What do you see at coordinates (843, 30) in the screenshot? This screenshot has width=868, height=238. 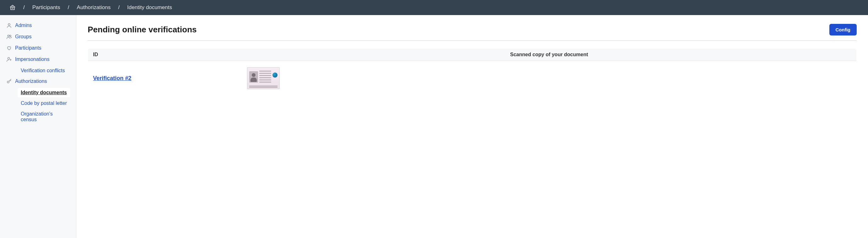 I see `config-button: Config` at bounding box center [843, 30].